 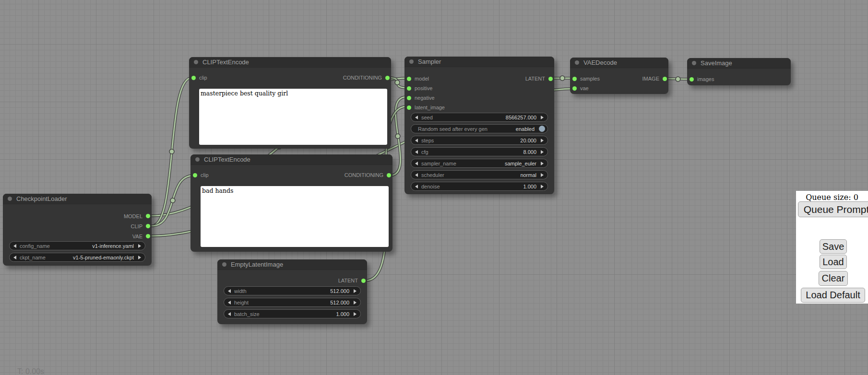 What do you see at coordinates (833, 278) in the screenshot?
I see `clear-button: Clear` at bounding box center [833, 278].